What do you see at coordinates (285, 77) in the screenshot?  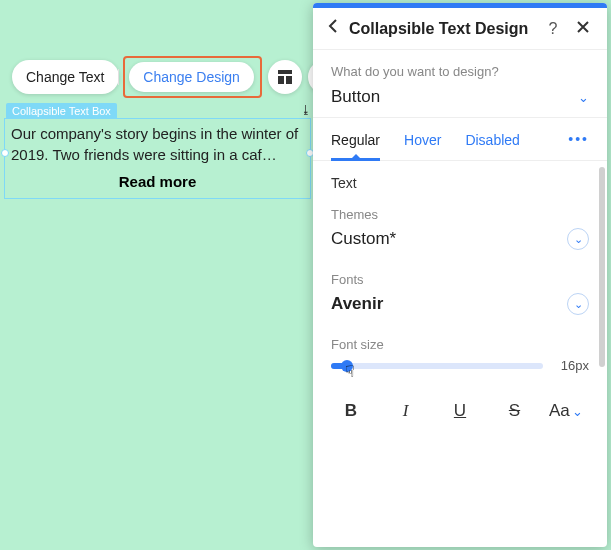 I see `layout-icon` at bounding box center [285, 77].